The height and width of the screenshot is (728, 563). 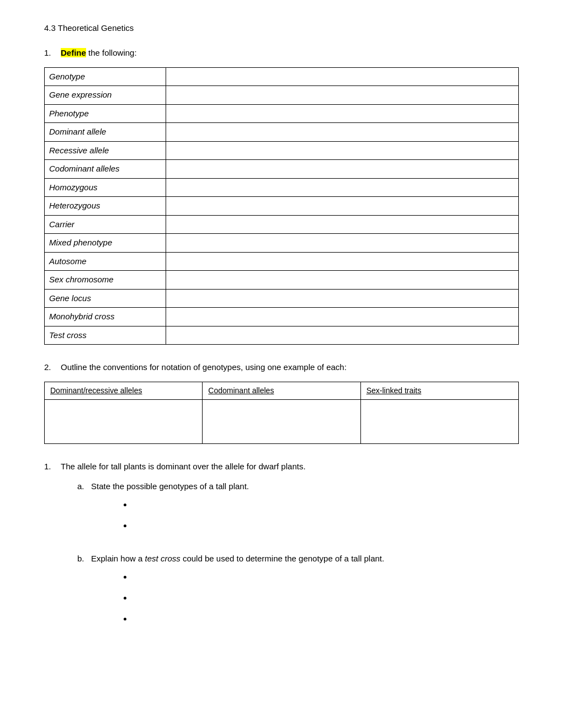 I want to click on page-header: 4.3 Theoretical Genetics, so click(x=282, y=29).